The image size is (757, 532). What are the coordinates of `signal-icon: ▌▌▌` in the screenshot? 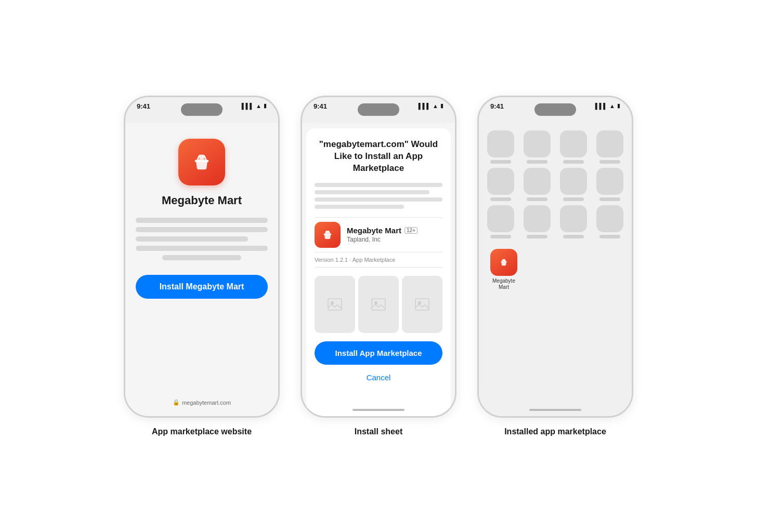 It's located at (247, 106).